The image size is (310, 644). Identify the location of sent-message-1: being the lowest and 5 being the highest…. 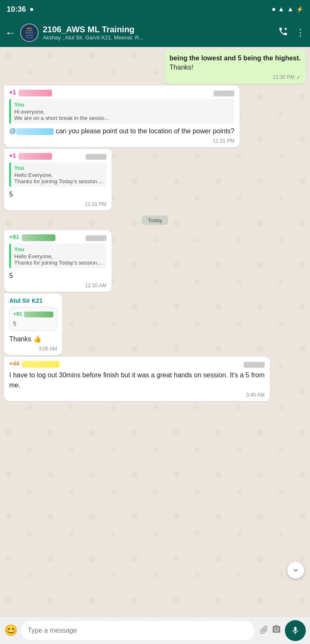
(235, 67).